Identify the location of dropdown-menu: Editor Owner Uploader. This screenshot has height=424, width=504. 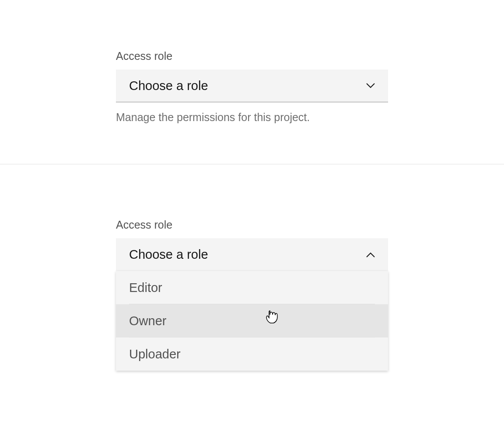
(252, 321).